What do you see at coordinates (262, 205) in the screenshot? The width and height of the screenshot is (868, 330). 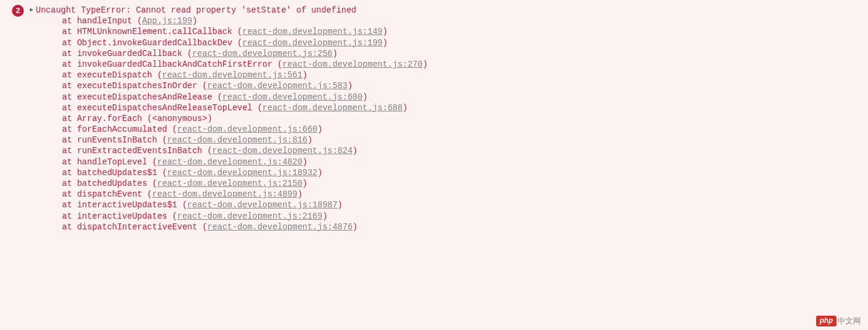 I see `stack-file-link: react-dom.development.js:18987` at bounding box center [262, 205].